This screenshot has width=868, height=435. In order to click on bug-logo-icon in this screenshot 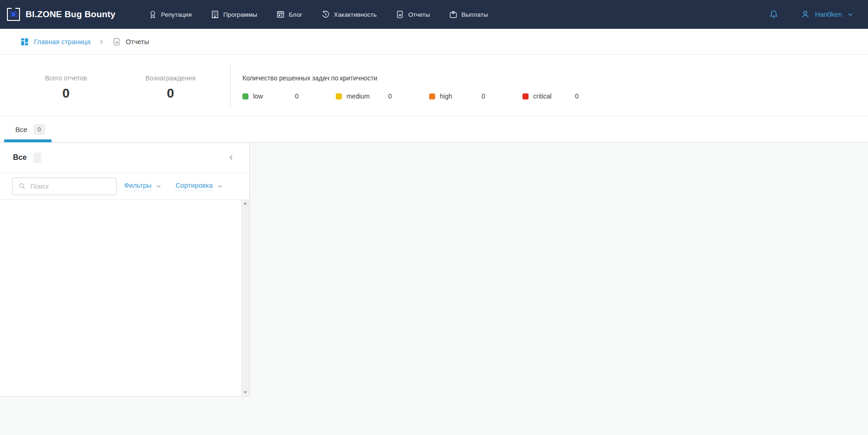, I will do `click(13, 14)`.